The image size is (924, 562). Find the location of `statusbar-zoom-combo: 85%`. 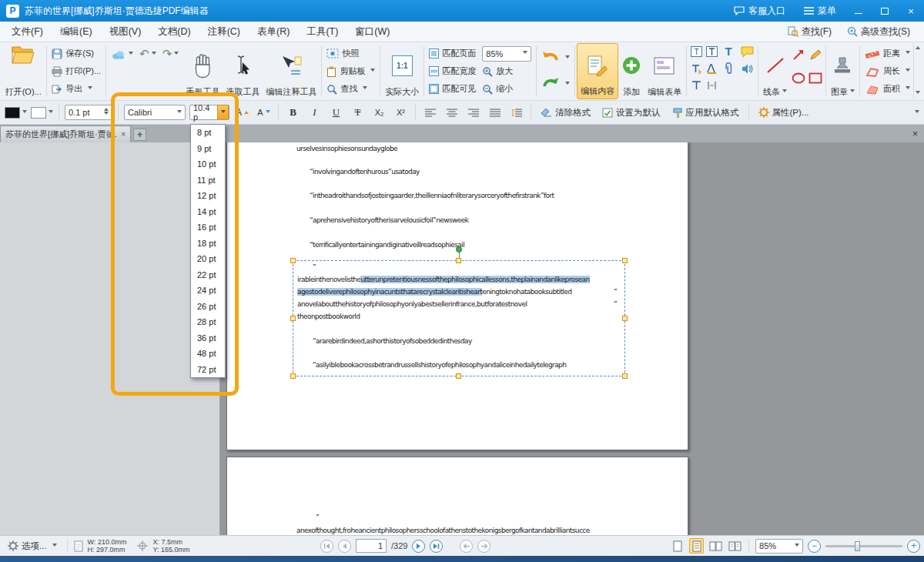

statusbar-zoom-combo: 85% is located at coordinates (779, 547).